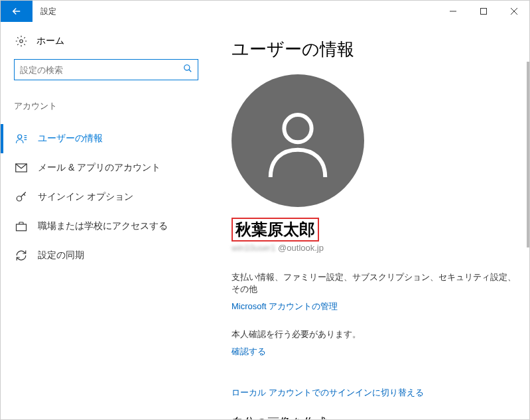 The width and height of the screenshot is (530, 420). What do you see at coordinates (528, 155) in the screenshot?
I see `scrollbar` at bounding box center [528, 155].